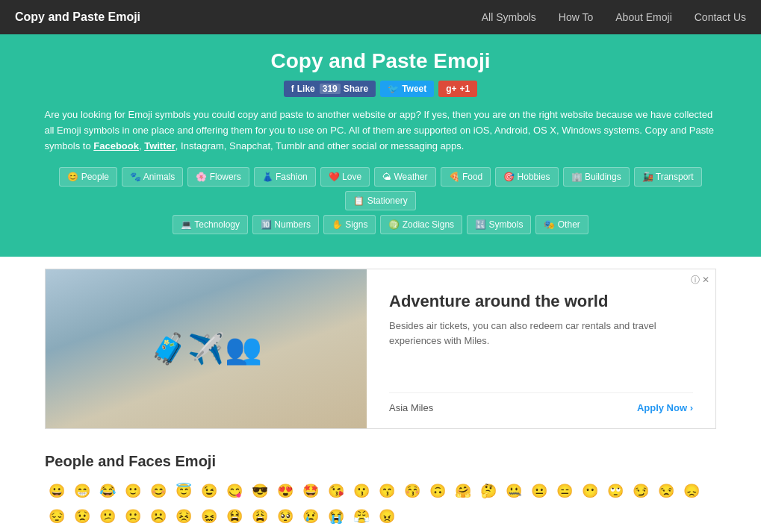 The width and height of the screenshot is (761, 532). I want to click on category-buildings: 🏢 Buildings, so click(596, 177).